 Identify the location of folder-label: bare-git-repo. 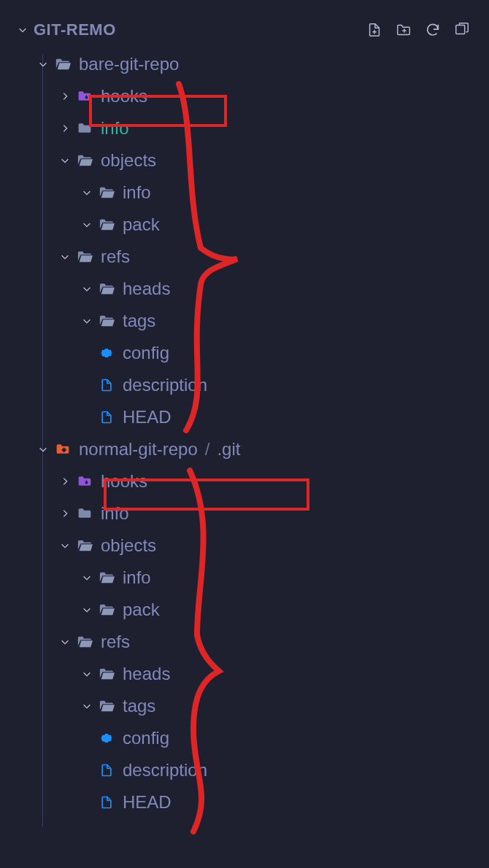
(128, 64).